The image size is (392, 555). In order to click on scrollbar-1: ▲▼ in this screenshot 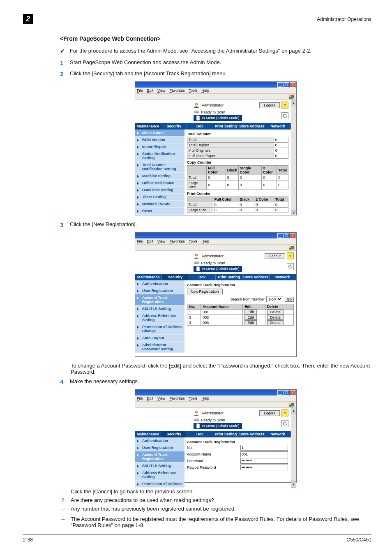, I will do `click(293, 158)`.